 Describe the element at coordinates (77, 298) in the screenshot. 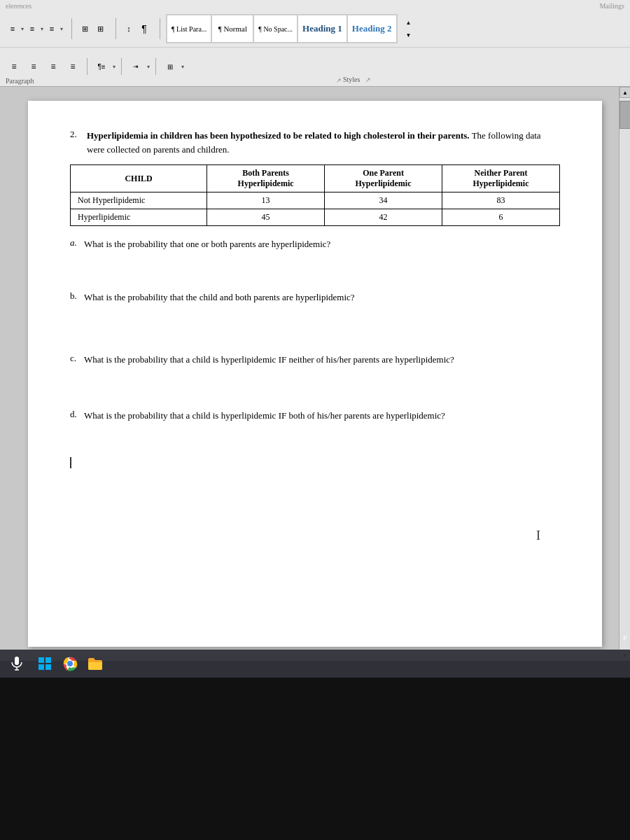

I see `sub-question-b-label: b.` at that location.